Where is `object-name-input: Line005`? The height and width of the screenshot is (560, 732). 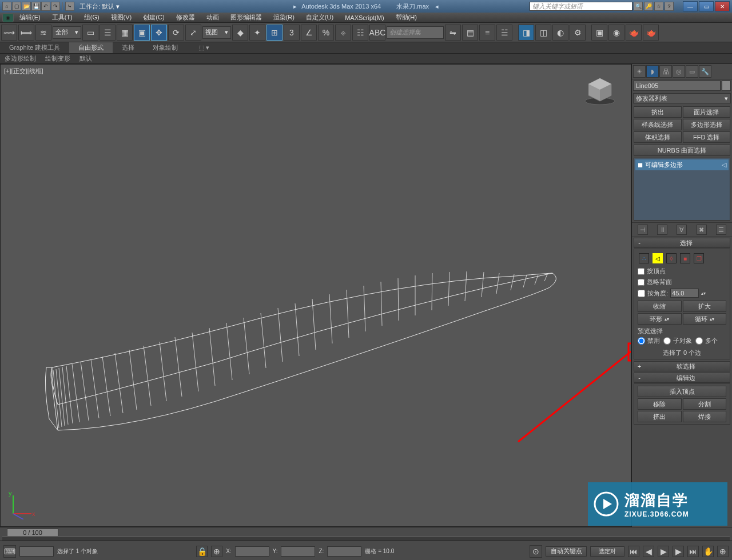 object-name-input: Line005 is located at coordinates (677, 86).